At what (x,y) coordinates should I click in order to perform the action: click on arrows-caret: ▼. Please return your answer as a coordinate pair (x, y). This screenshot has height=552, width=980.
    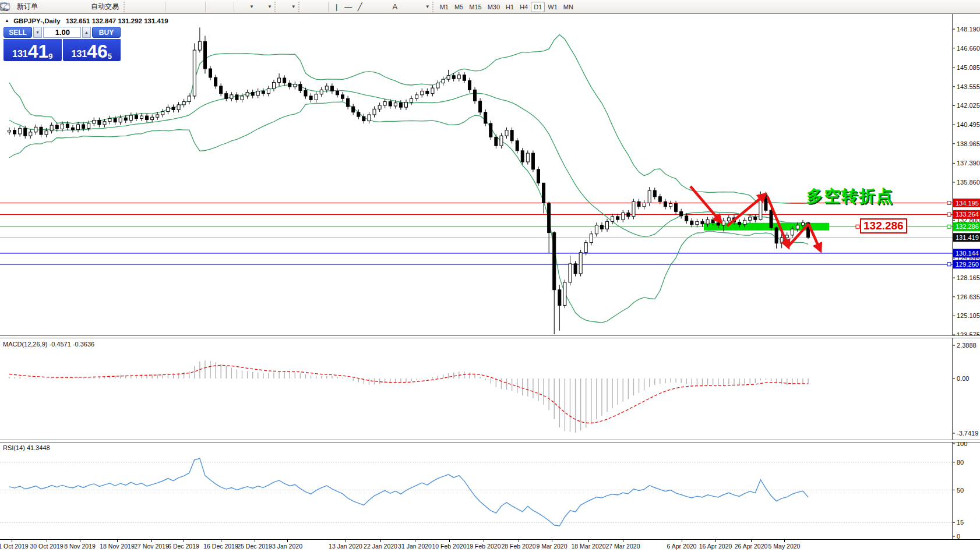
    Looking at the image, I should click on (428, 7).